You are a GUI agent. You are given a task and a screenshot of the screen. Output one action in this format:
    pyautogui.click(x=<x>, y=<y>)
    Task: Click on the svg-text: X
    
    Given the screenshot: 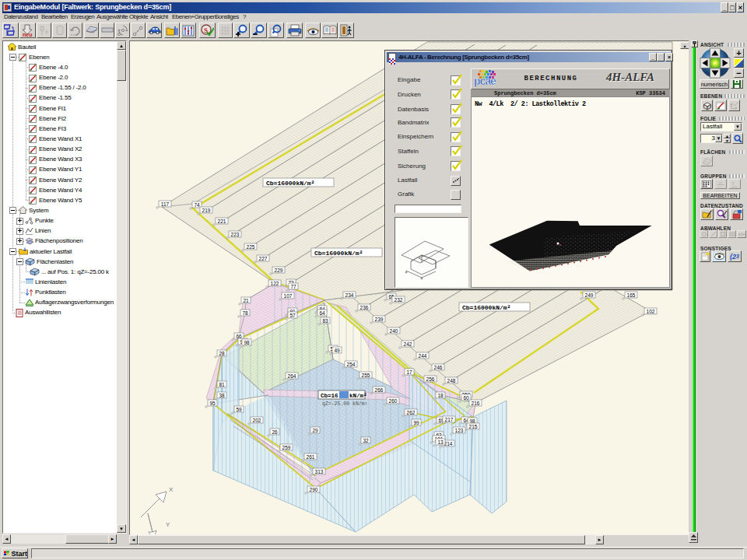 What is the action you would take?
    pyautogui.click(x=171, y=490)
    